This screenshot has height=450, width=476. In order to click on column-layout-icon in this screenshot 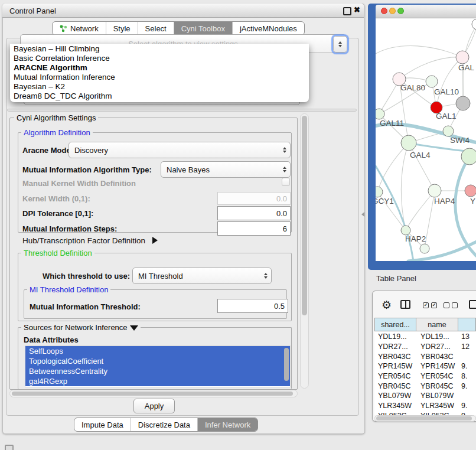, I will do `click(405, 305)`.